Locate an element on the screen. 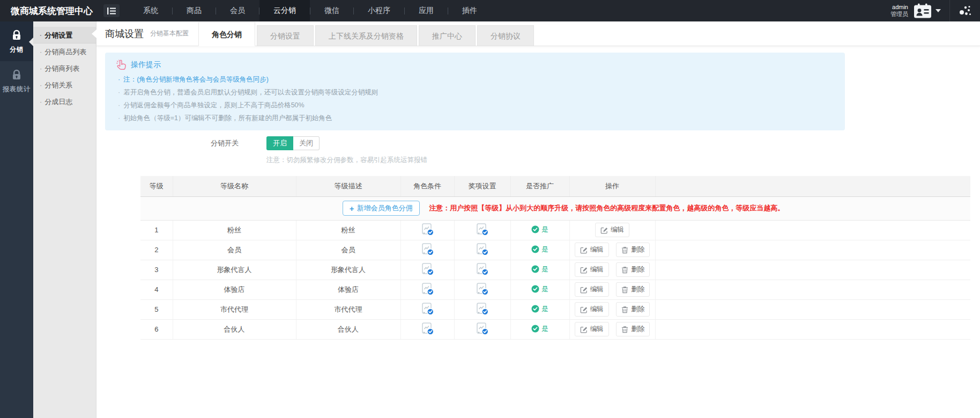 The height and width of the screenshot is (418, 980). user-menu-trigger is located at coordinates (927, 11).